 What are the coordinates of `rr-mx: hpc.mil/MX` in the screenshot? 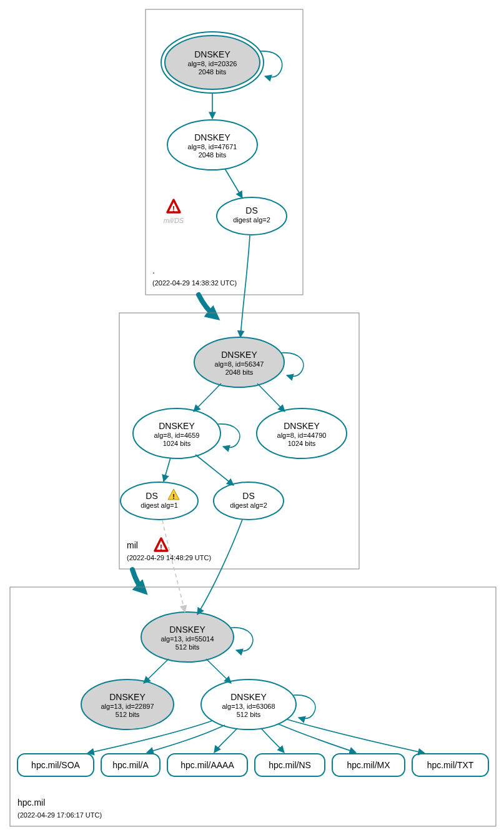 It's located at (368, 765).